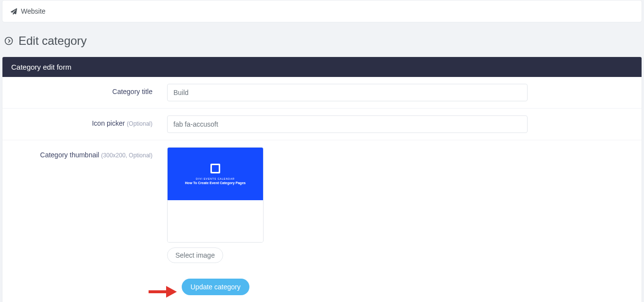 This screenshot has height=302, width=644. I want to click on label-icon-picker: Icon picker (Optional), so click(89, 121).